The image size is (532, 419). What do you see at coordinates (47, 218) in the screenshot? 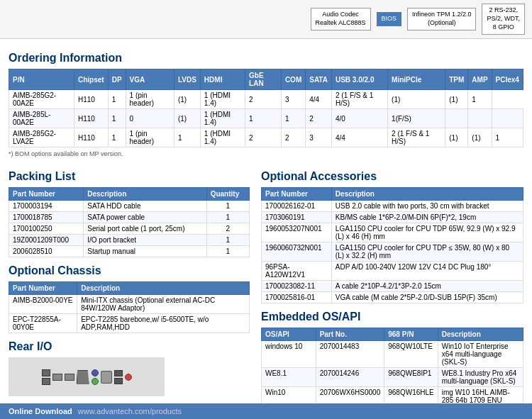
I see `table-cell: 1700018785` at bounding box center [47, 218].